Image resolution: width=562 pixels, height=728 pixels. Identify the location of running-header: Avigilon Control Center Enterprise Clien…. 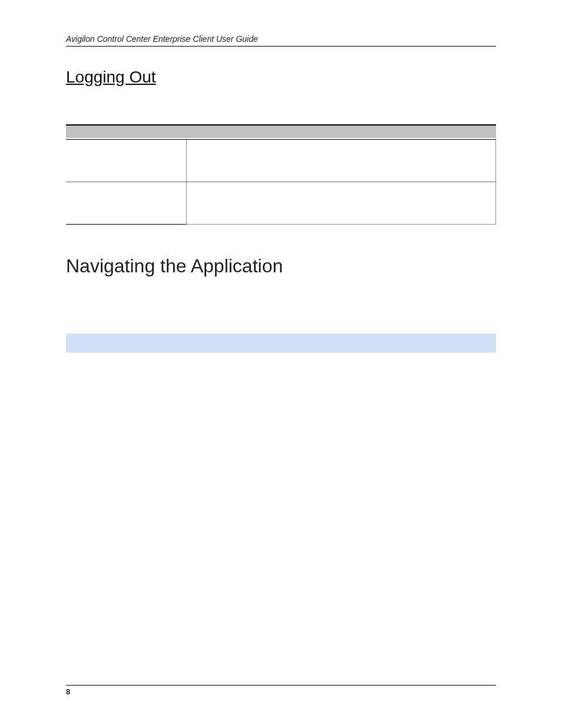
(281, 40).